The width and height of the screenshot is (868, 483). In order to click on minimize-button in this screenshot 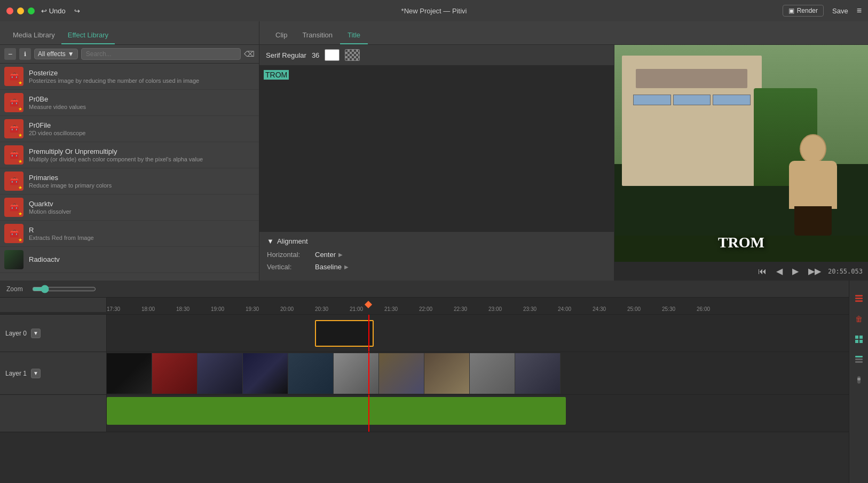, I will do `click(20, 11)`.